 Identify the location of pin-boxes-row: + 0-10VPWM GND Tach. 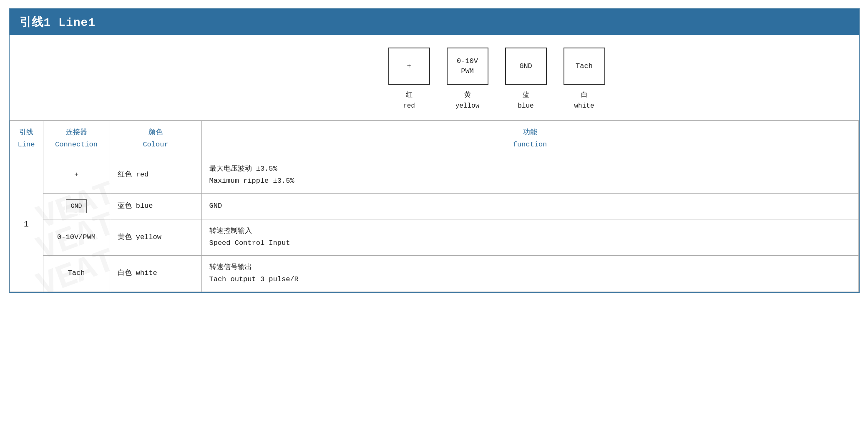
(497, 66).